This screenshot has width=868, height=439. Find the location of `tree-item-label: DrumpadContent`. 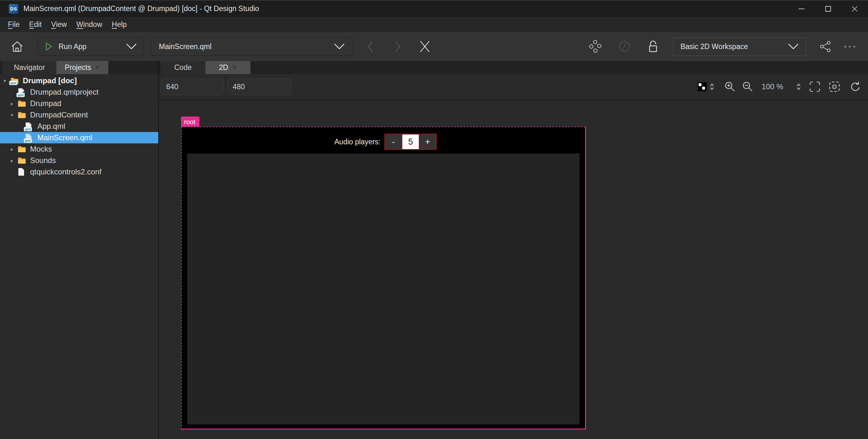

tree-item-label: DrumpadContent is located at coordinates (59, 115).